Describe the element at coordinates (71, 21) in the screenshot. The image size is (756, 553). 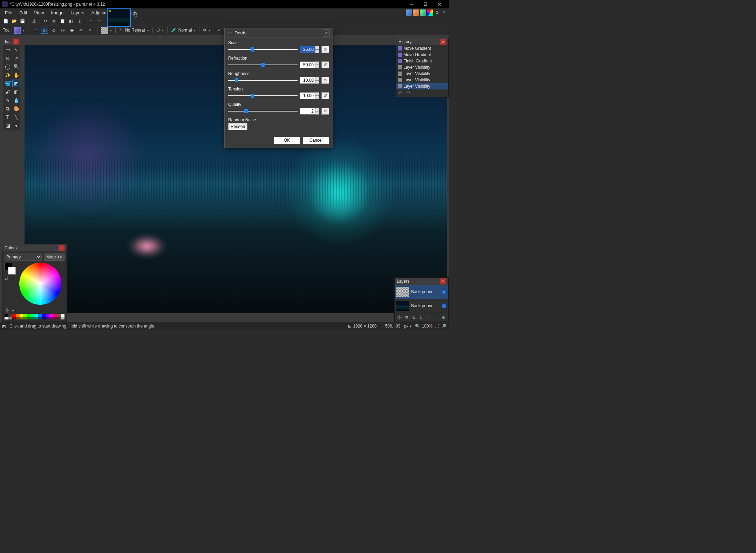
I see `crop-button: ◧` at that location.